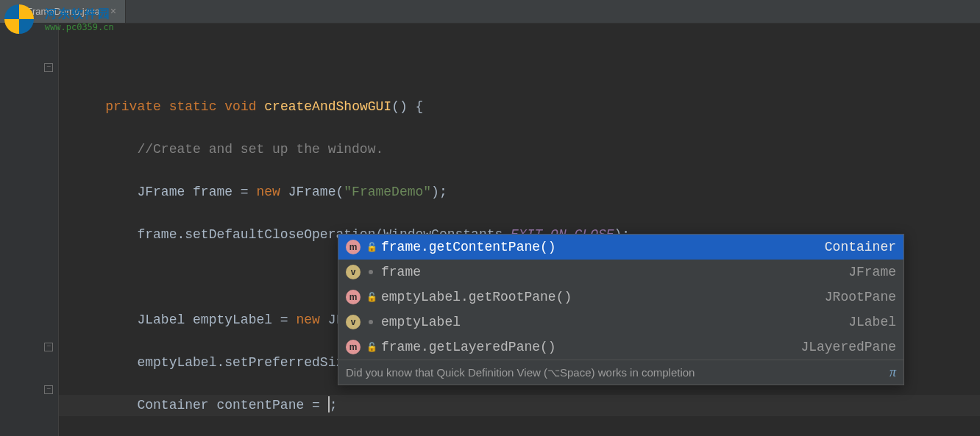 This screenshot has width=980, height=436. I want to click on completion-type: JRootPane, so click(861, 297).